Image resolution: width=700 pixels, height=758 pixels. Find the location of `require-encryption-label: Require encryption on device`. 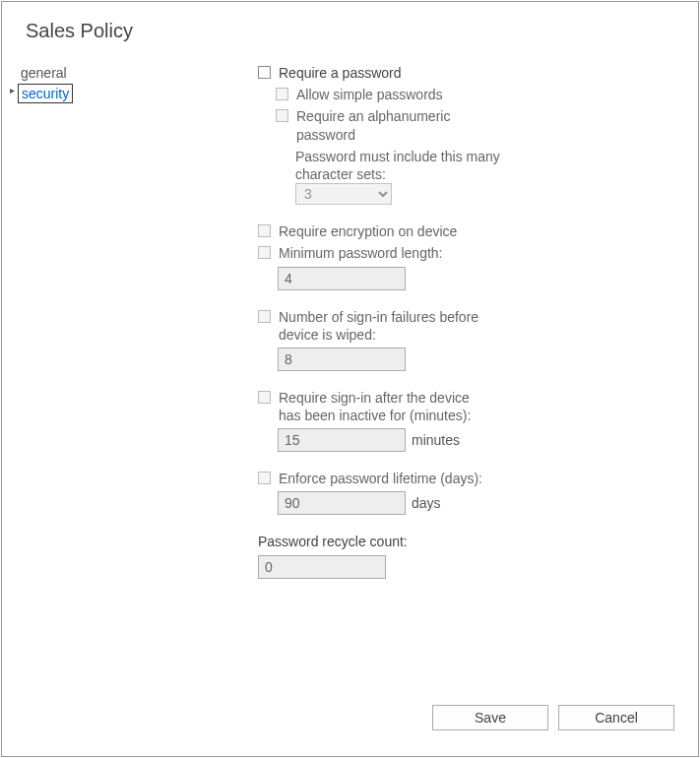

require-encryption-label: Require encryption on device is located at coordinates (368, 231).